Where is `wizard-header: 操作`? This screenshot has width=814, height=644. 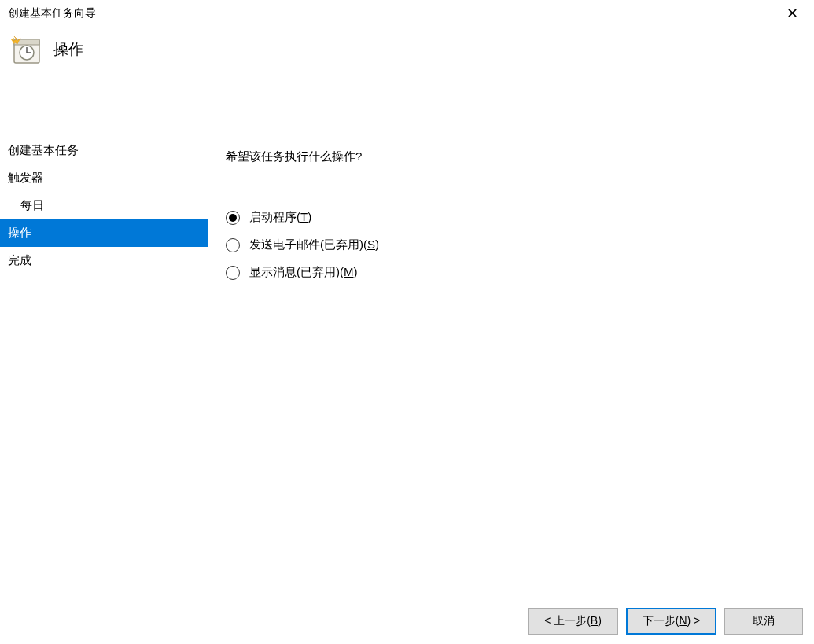 wizard-header: 操作 is located at coordinates (407, 53).